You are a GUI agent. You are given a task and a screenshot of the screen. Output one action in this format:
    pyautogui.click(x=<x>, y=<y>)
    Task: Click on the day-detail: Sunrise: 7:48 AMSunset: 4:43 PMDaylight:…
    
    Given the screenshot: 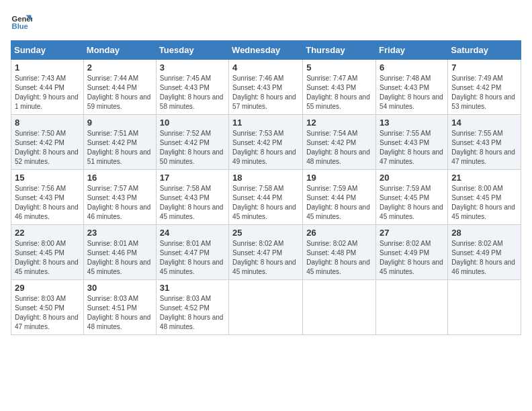 What is the action you would take?
    pyautogui.click(x=412, y=93)
    